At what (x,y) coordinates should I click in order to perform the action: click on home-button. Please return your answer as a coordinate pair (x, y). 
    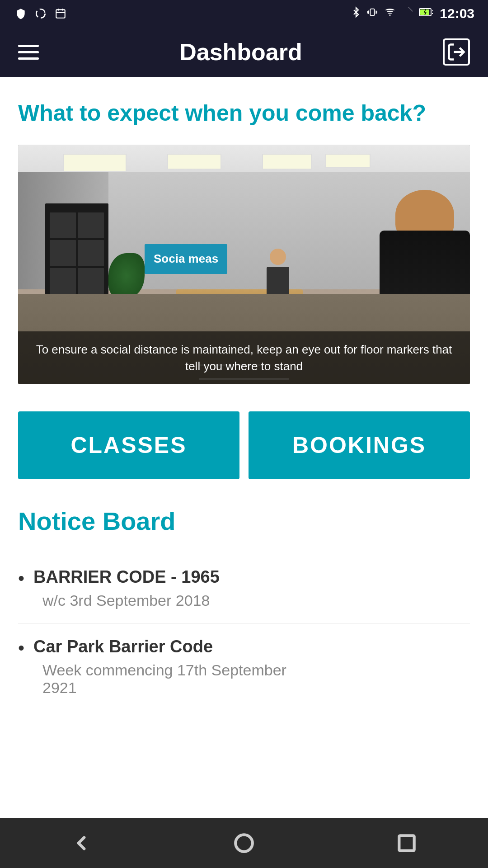
    Looking at the image, I should click on (244, 843).